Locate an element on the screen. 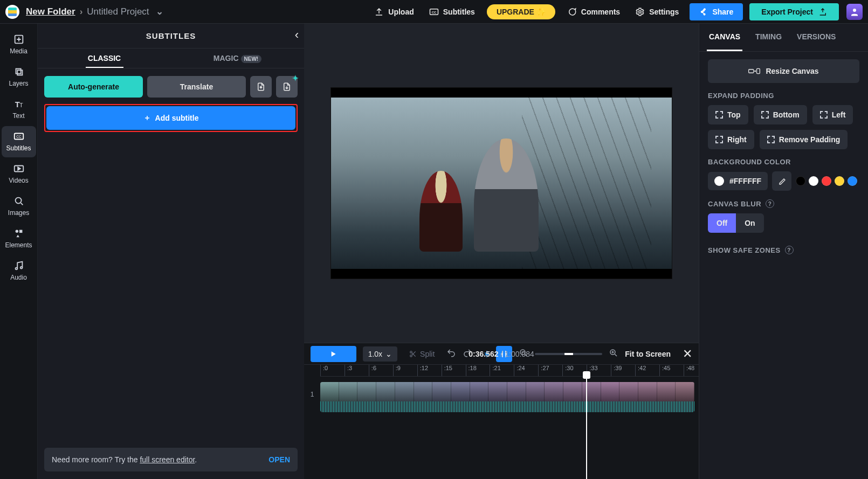 This screenshot has width=868, height=479. rail-text: TTText is located at coordinates (19, 109).